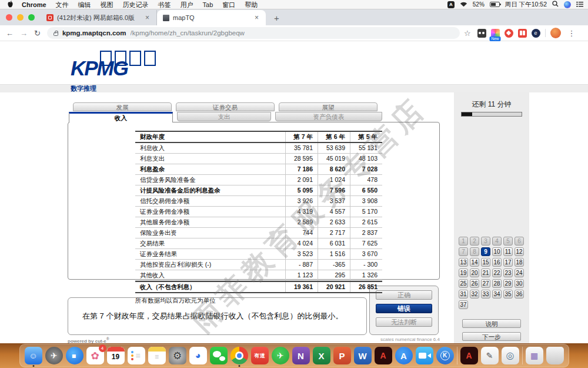  Describe the element at coordinates (555, 5) in the screenshot. I see `spotlight-search-icon` at that location.